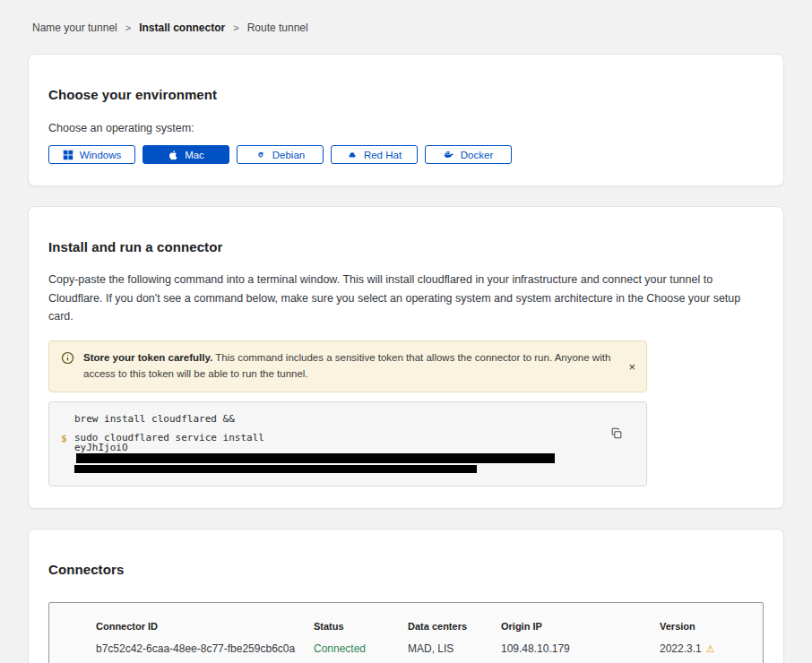  I want to click on code-line: brew install cloudflared &&, so click(326, 419).